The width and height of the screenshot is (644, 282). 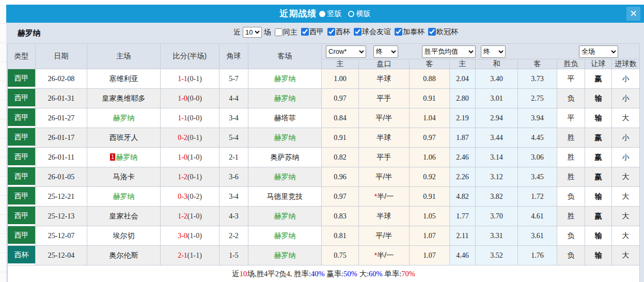 What do you see at coordinates (497, 177) in the screenshot?
I see `avg-draw: 3.12` at bounding box center [497, 177].